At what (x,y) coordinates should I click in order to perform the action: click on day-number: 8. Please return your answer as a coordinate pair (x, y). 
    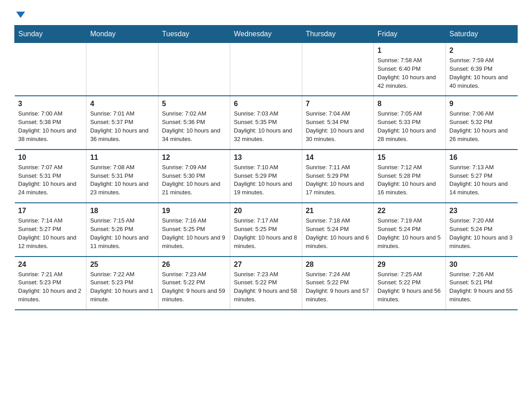
    Looking at the image, I should click on (409, 104).